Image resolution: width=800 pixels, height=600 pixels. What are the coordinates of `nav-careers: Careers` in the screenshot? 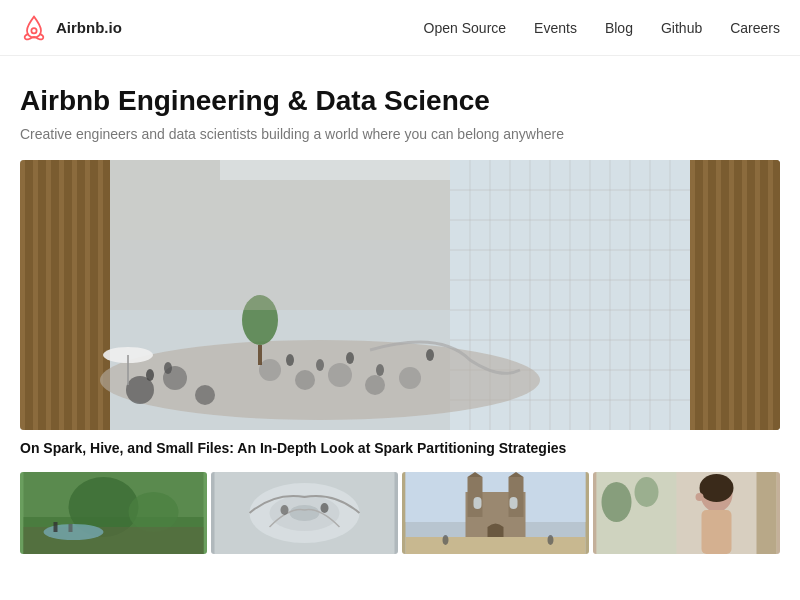 It's located at (755, 28).